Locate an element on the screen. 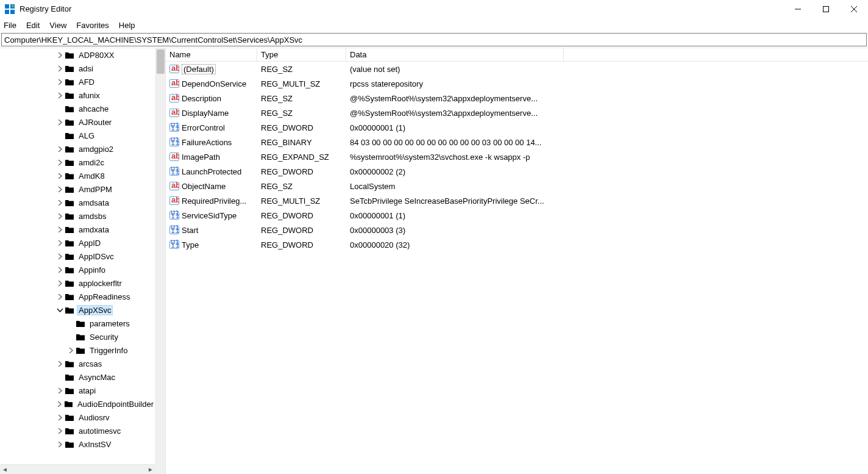 This screenshot has height=474, width=868. tree-item: ADP80XX is located at coordinates (78, 55).